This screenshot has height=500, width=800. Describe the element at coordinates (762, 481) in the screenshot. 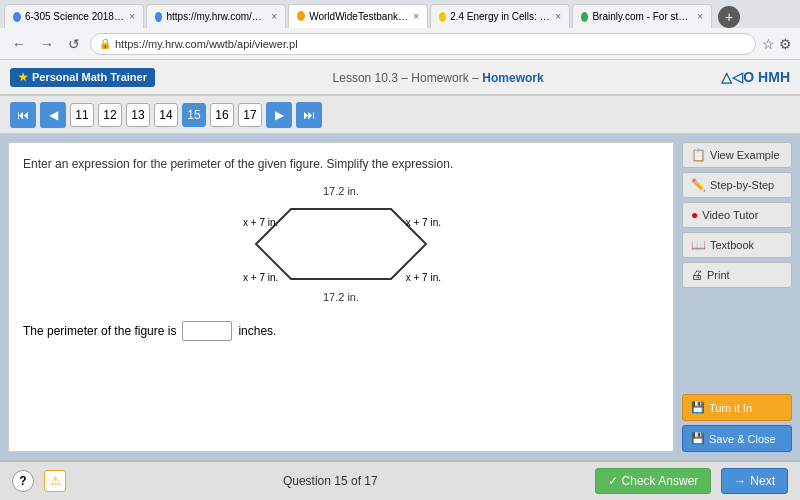

I see `next-label: Next` at that location.